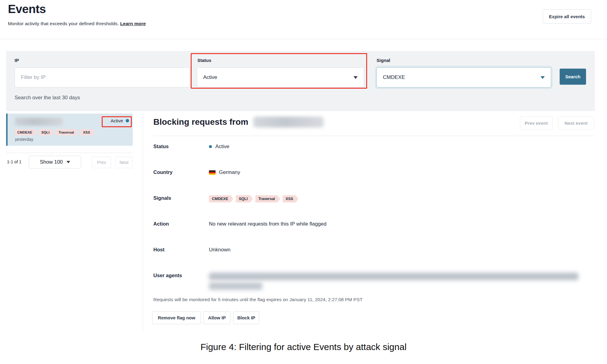 This screenshot has height=364, width=607. I want to click on subtitle-text: Monitor activity that exceeds your defin…, so click(63, 24).